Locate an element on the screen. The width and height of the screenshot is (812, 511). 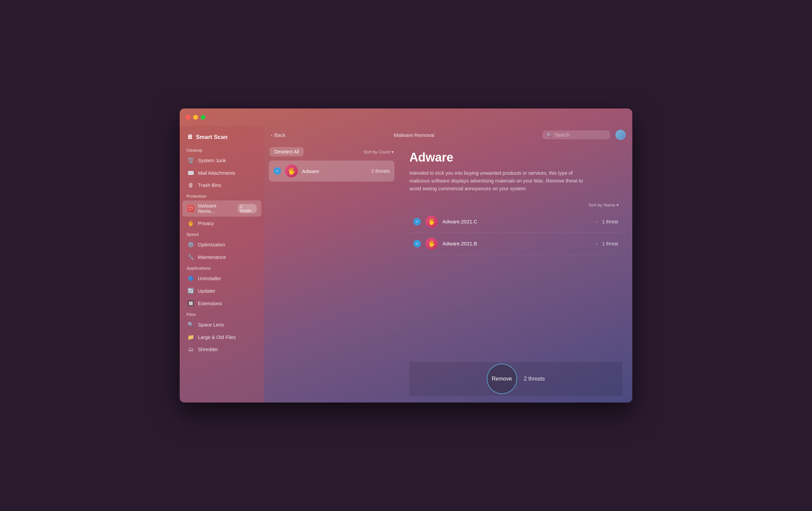
sidebar-item-label: Large & Old Files is located at coordinates (217, 337).